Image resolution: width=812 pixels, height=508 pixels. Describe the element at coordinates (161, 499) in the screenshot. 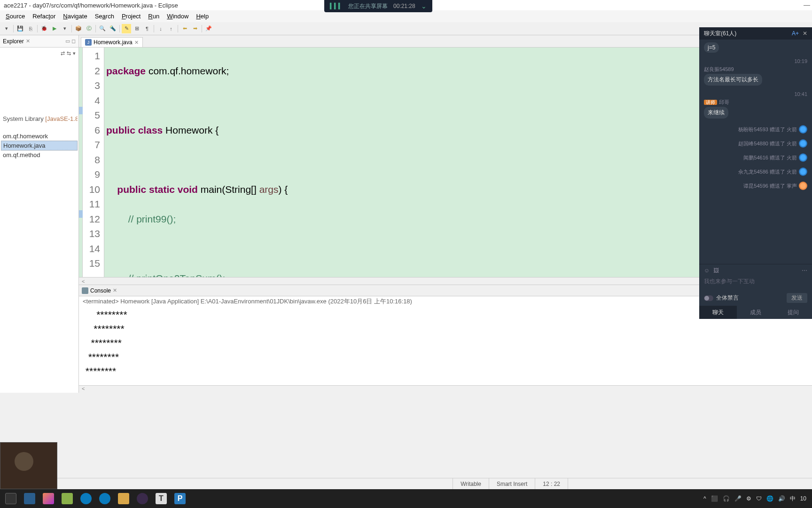

I see `taskbar-app: T` at that location.